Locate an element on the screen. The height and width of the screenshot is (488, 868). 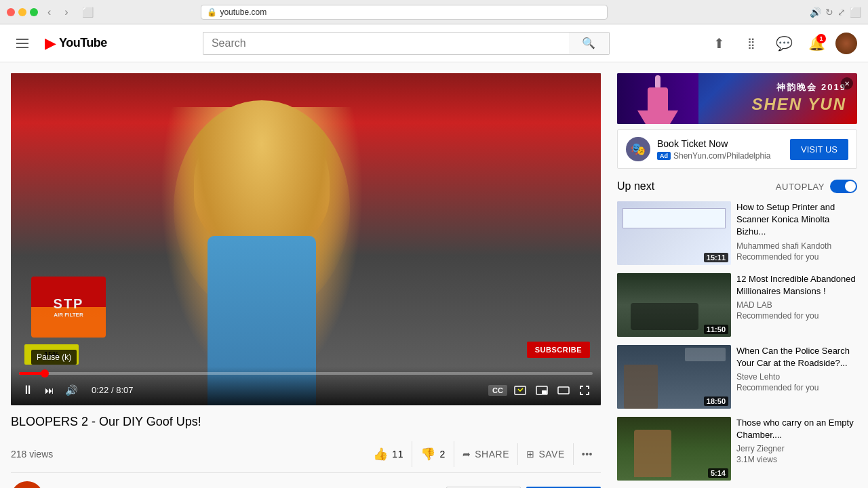
youtube-logo: ▶ YouTube is located at coordinates (76, 43).